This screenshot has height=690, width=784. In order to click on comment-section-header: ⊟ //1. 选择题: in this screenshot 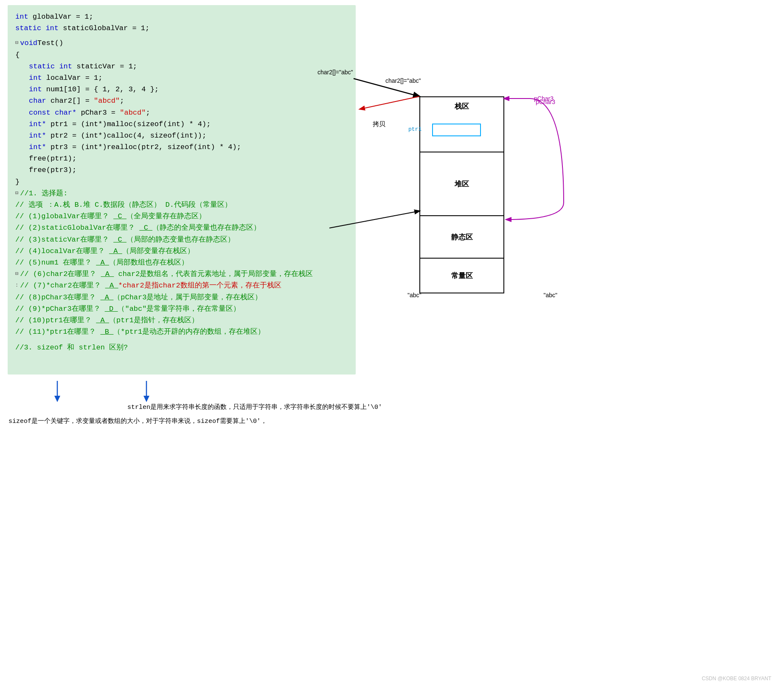, I will do `click(182, 194)`.